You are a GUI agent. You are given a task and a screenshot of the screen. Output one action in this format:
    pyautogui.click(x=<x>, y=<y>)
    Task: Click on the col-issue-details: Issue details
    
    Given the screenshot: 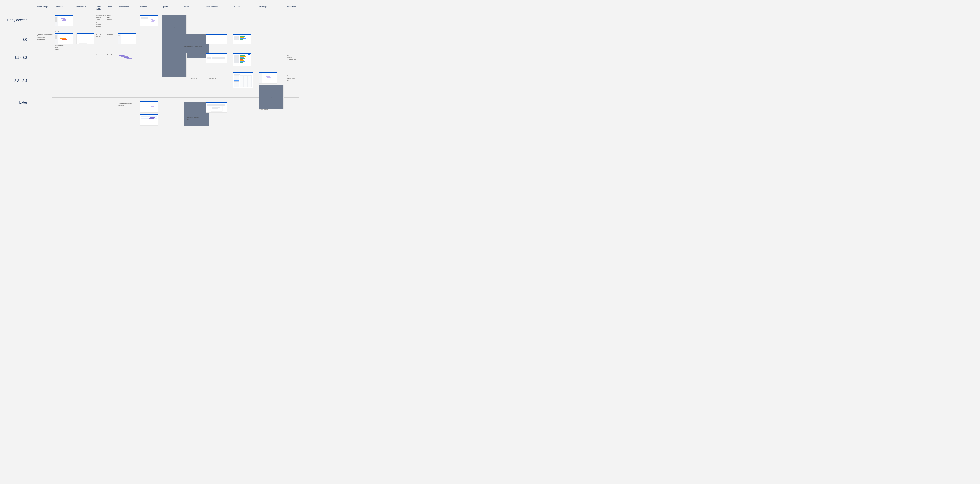 What is the action you would take?
    pyautogui.click(x=81, y=7)
    